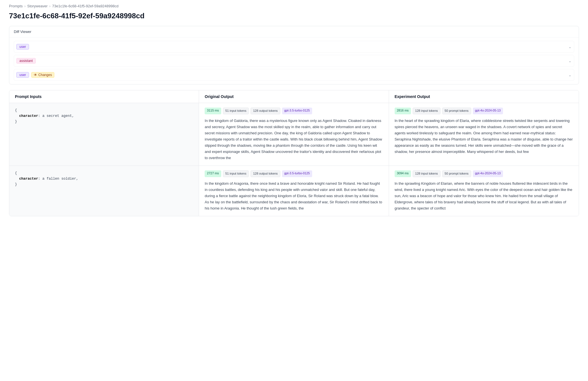  I want to click on diff-row-1: user ⌄, so click(294, 47).